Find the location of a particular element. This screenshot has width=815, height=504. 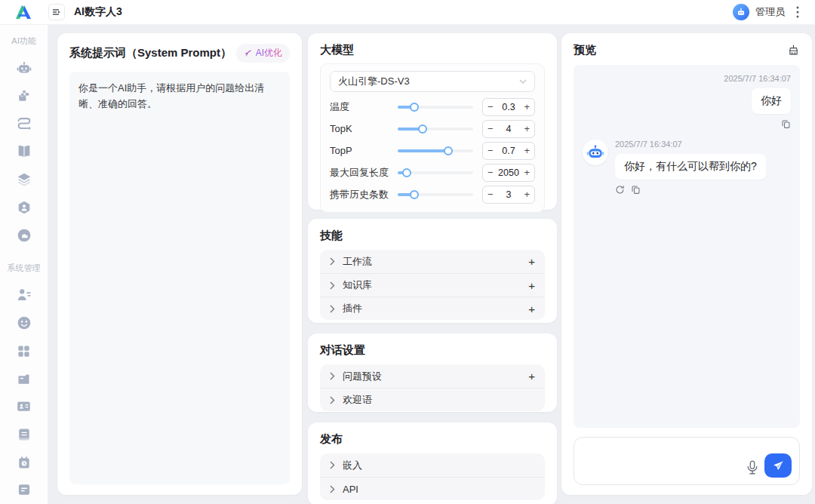

page-title: AI数字人3 is located at coordinates (98, 12).